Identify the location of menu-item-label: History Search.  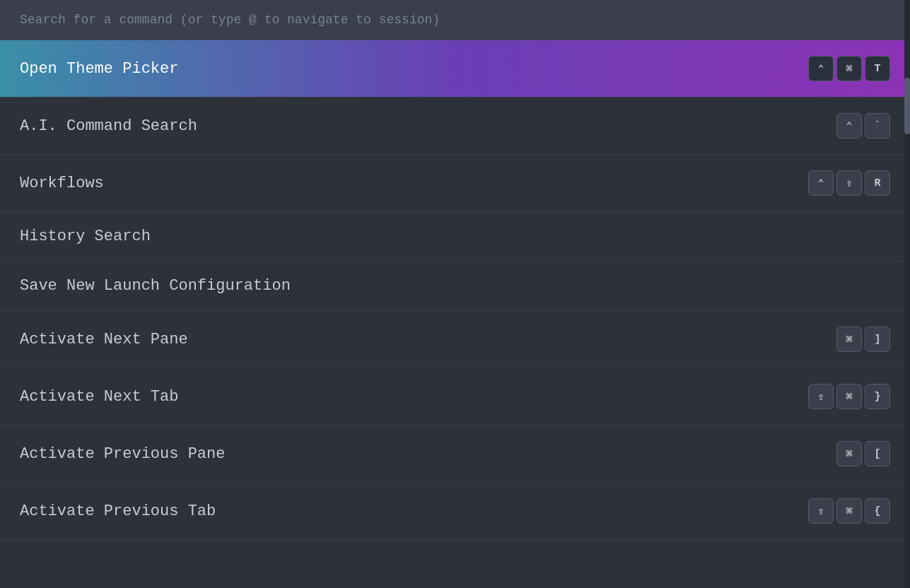
(85, 236).